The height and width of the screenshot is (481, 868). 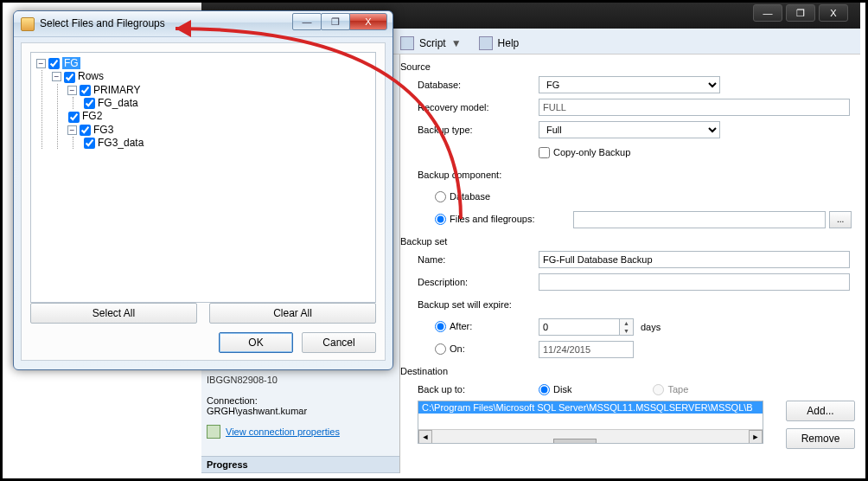 What do you see at coordinates (629, 85) in the screenshot?
I see `database-select: FG` at bounding box center [629, 85].